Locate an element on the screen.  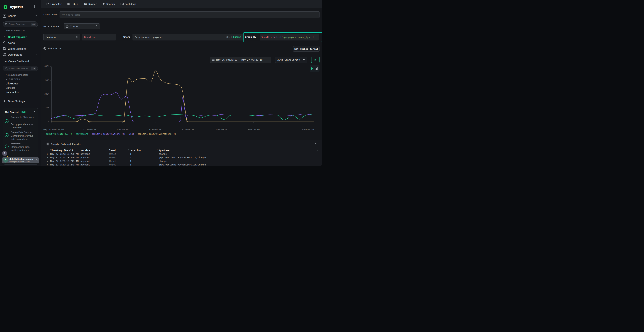
tab-search: Search is located at coordinates (109, 4).